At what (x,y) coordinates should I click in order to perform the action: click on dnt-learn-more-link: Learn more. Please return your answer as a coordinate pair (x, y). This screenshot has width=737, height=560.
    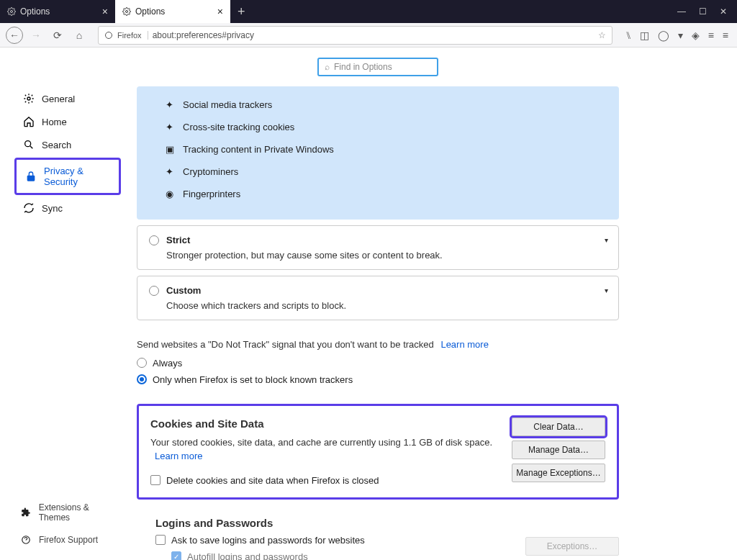
    Looking at the image, I should click on (464, 344).